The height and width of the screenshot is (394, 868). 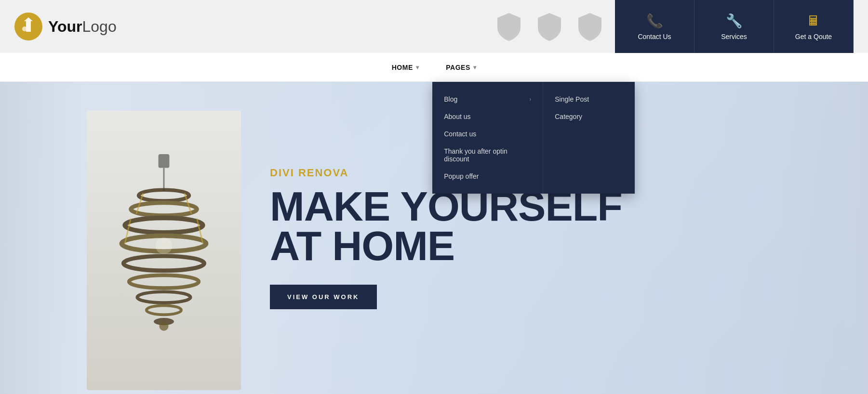 What do you see at coordinates (461, 67) in the screenshot?
I see `nav-pages-link: PAGES ▾` at bounding box center [461, 67].